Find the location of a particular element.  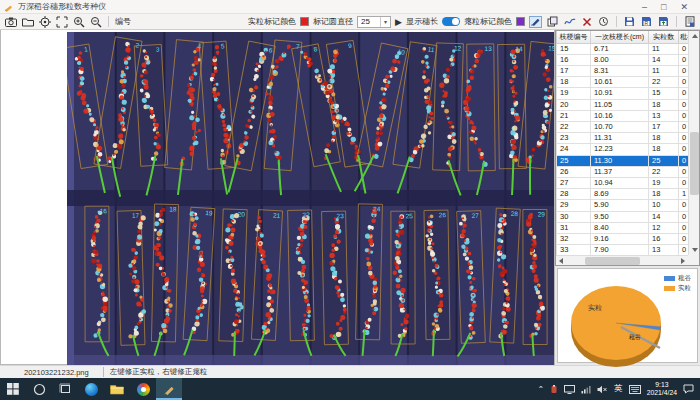

horizontal-scroll-thumb is located at coordinates (612, 261).